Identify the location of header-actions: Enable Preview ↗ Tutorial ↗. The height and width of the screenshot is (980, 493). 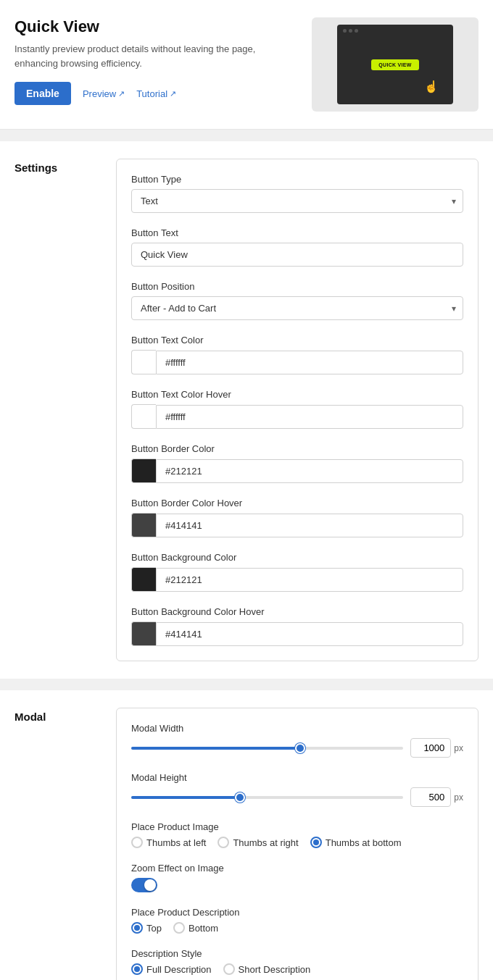
(156, 93).